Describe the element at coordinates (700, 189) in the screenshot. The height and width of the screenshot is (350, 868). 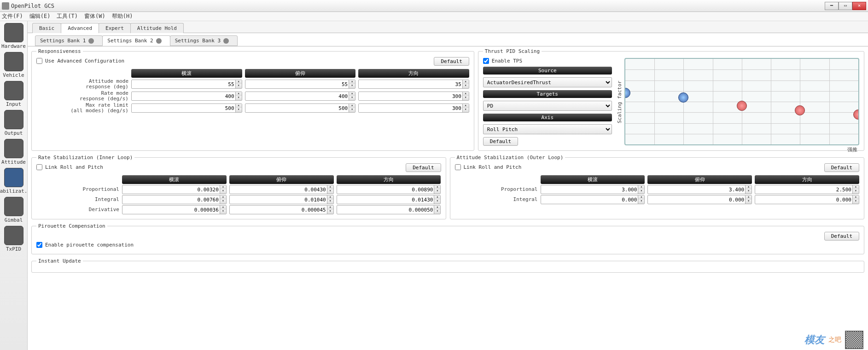
I see `att-p-pitch: ▴▾` at that location.